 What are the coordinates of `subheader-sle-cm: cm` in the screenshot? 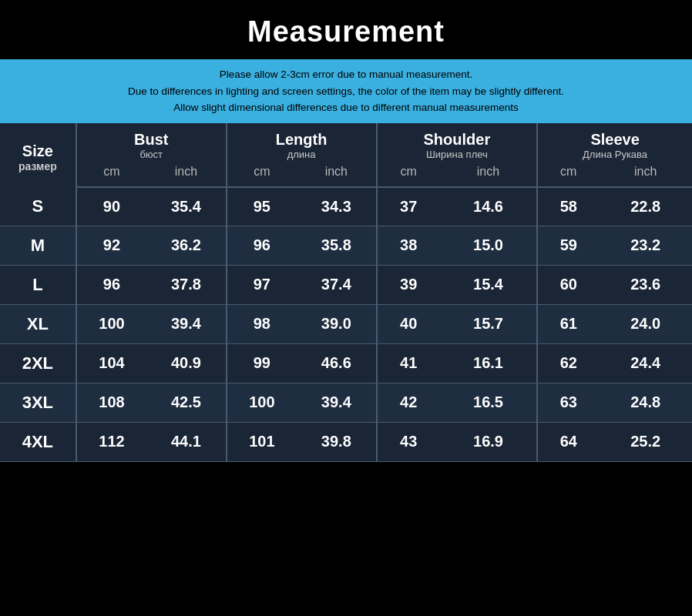 It's located at (568, 176).